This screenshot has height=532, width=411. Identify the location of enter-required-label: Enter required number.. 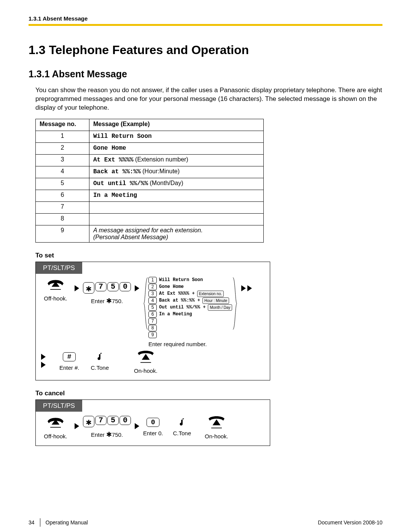
(190, 344).